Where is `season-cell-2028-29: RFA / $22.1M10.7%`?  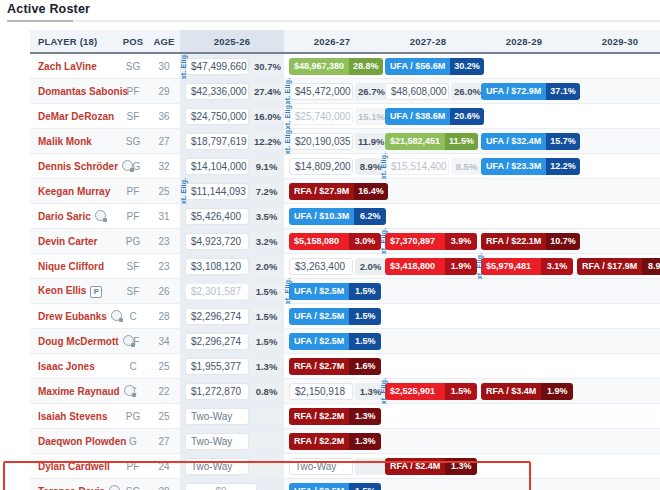 season-cell-2028-29: RFA / $22.1M10.7% is located at coordinates (524, 242).